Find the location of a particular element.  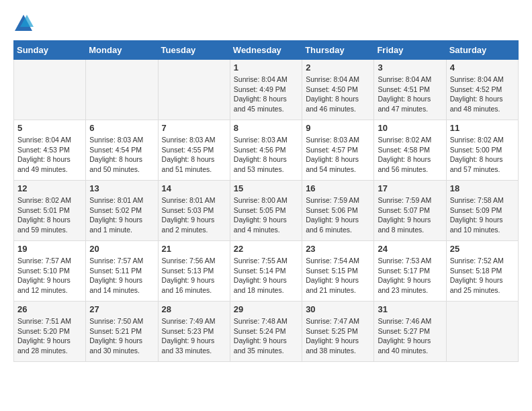

day-number: 3 is located at coordinates (410, 67).